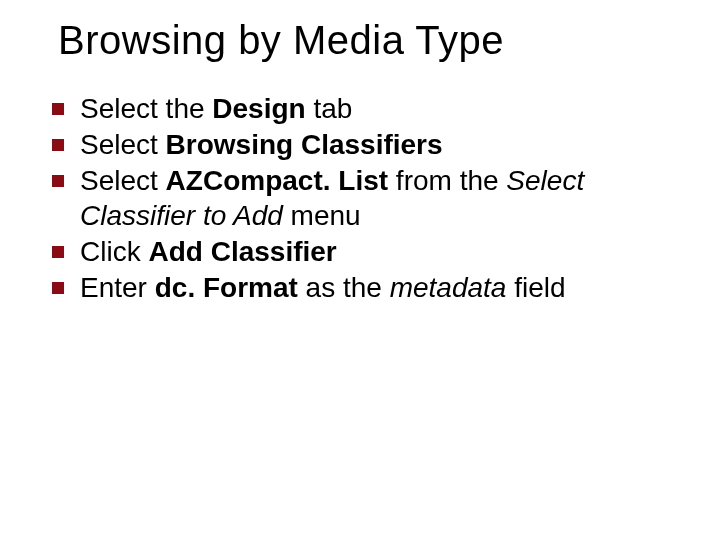  I want to click on list-item: Click Add Classifier, so click(363, 252).